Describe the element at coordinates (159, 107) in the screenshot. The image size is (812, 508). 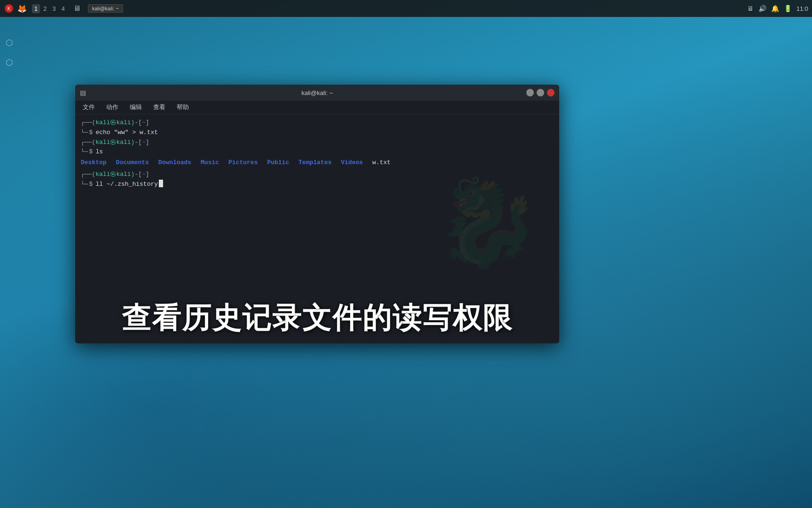
I see `menu-view: 查看` at that location.